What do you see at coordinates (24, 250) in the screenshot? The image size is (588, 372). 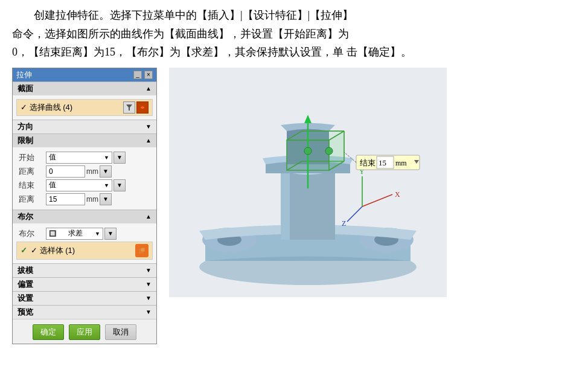 I see `selected-body-check: ✓` at bounding box center [24, 250].